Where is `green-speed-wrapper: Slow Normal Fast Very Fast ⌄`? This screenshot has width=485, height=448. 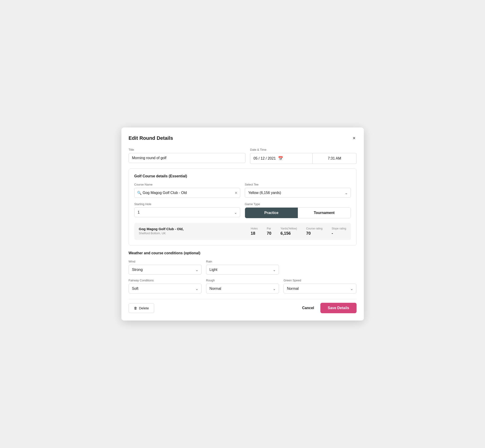
green-speed-wrapper: Slow Normal Fast Very Fast ⌄ is located at coordinates (320, 288).